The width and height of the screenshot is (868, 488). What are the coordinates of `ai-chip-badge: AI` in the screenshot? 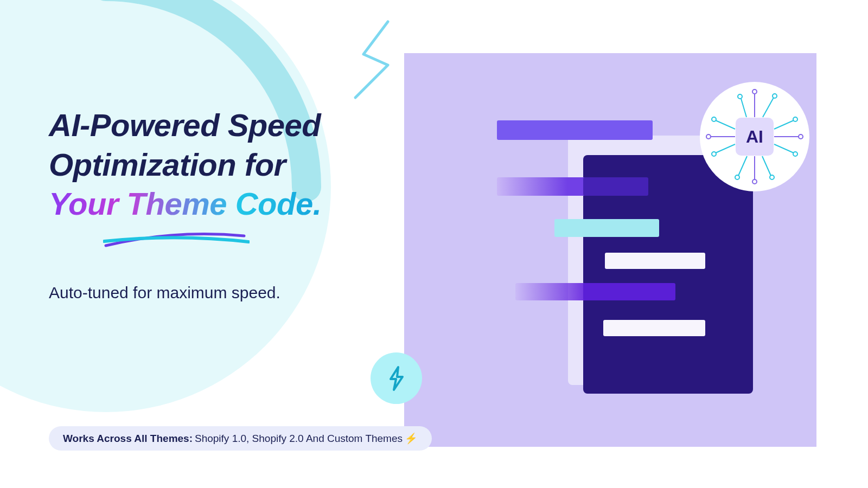 It's located at (755, 137).